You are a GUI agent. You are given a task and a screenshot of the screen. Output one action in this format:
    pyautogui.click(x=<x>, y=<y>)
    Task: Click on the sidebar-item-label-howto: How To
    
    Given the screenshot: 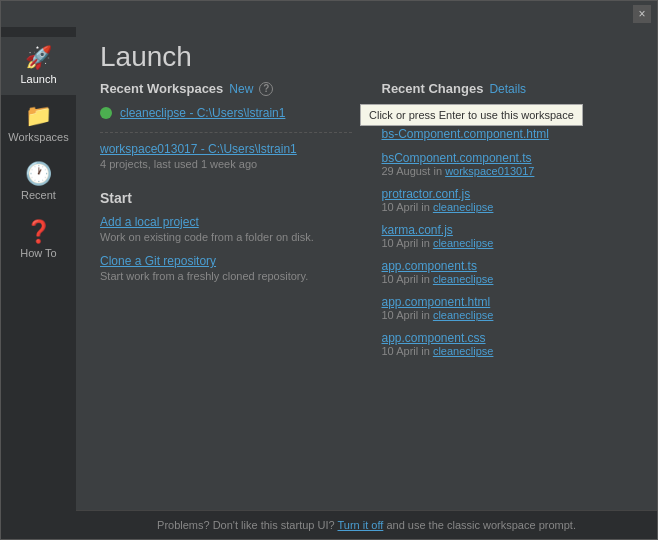 What is the action you would take?
    pyautogui.click(x=38, y=253)
    